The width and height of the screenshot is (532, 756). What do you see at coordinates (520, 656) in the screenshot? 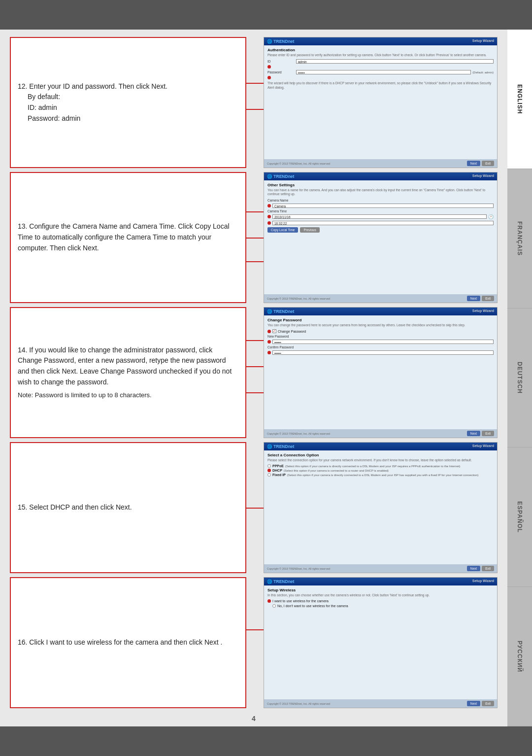
I see `lang-tab-russian: РУССКИЙ` at bounding box center [520, 656].